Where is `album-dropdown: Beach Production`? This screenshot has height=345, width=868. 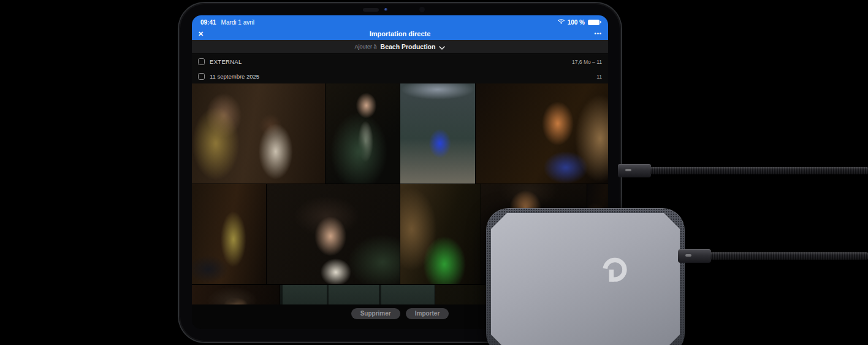 album-dropdown: Beach Production is located at coordinates (408, 47).